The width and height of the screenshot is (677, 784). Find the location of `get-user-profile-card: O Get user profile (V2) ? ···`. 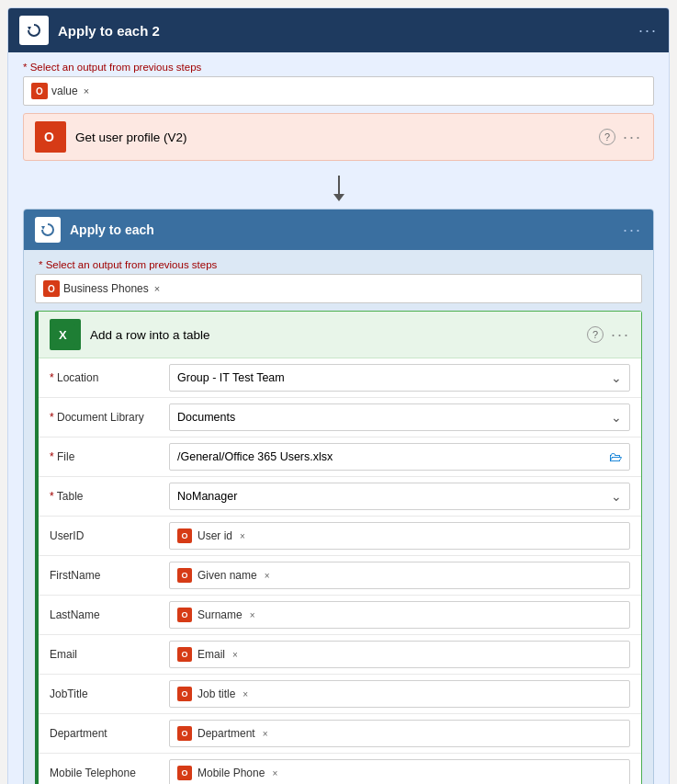

get-user-profile-card: O Get user profile (V2) ? ··· is located at coordinates (338, 137).